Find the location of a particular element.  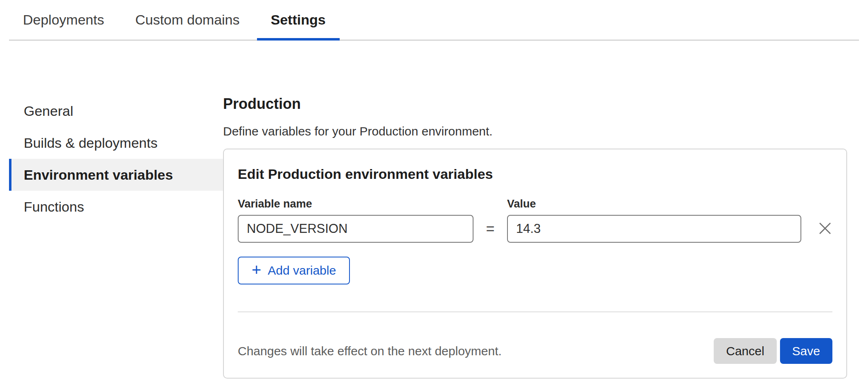

equals-sign: = is located at coordinates (490, 229).